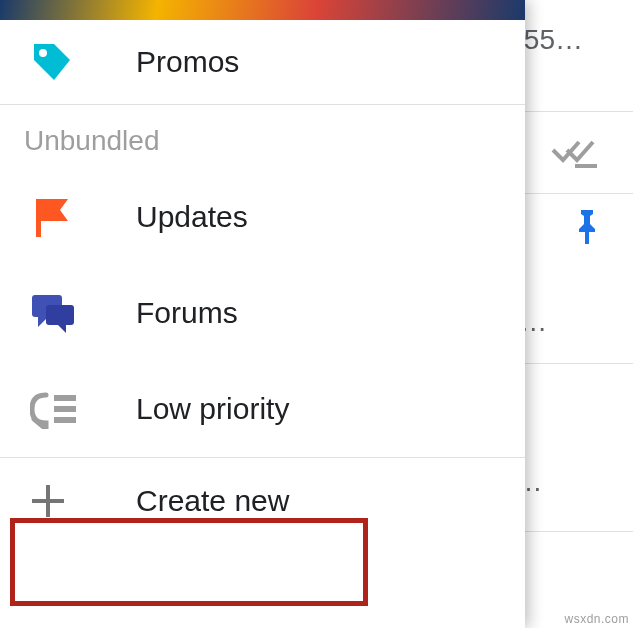  What do you see at coordinates (575, 156) in the screenshot?
I see `sweep-icon` at bounding box center [575, 156].